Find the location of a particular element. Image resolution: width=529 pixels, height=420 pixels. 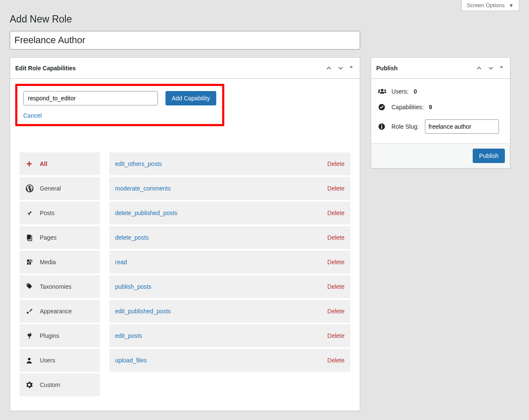

info-icon is located at coordinates (382, 127).